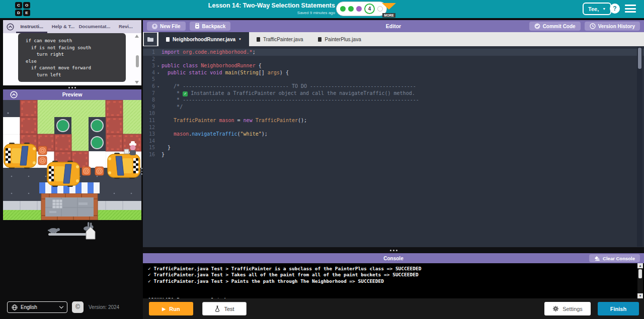  I want to click on scroll-down-arrow-icon: ▼, so click(640, 296).